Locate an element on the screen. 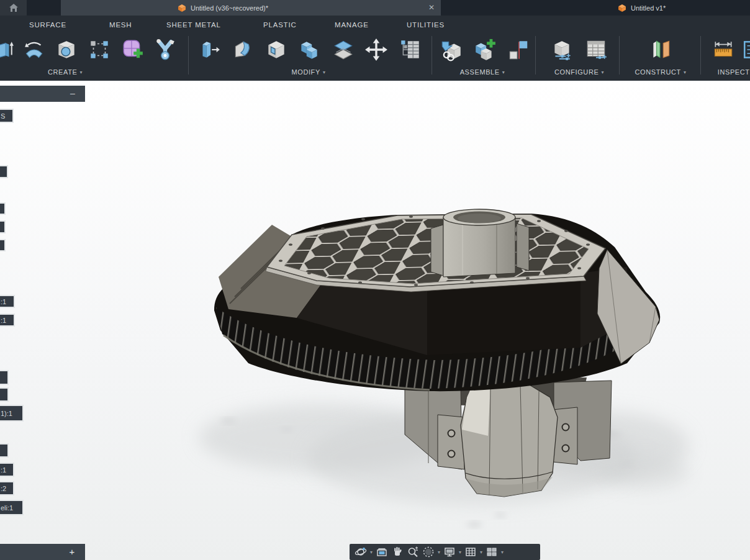 The width and height of the screenshot is (750, 560). viewports-icon is located at coordinates (492, 552).